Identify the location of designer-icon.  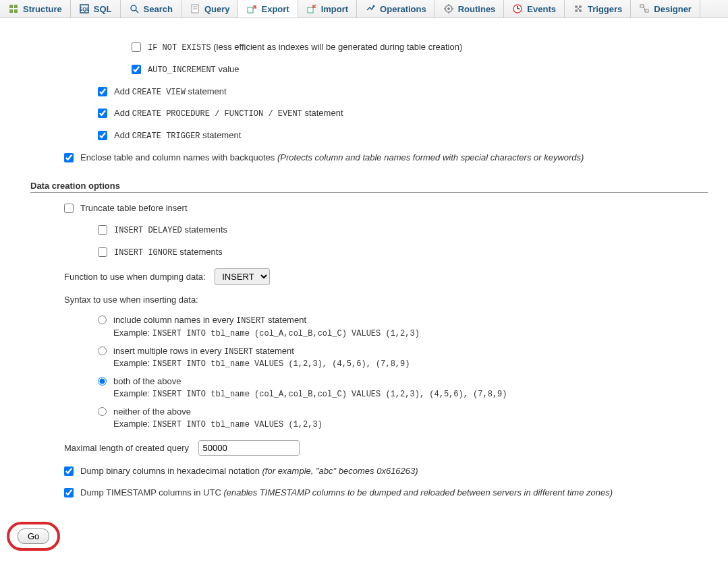
(644, 9).